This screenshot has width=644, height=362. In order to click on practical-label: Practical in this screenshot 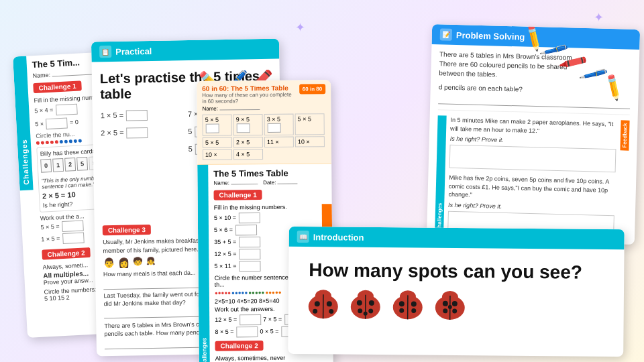, I will do `click(133, 51)`.